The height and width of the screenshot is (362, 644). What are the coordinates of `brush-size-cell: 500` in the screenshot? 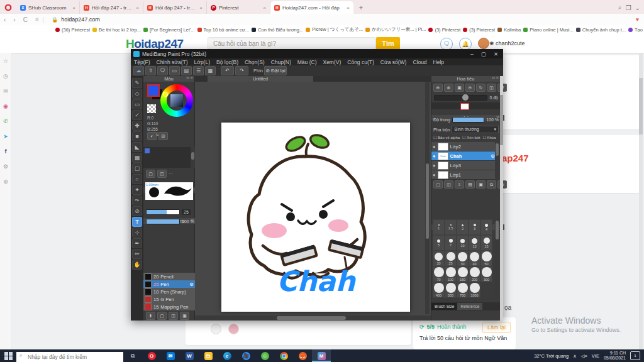 It's located at (450, 290).